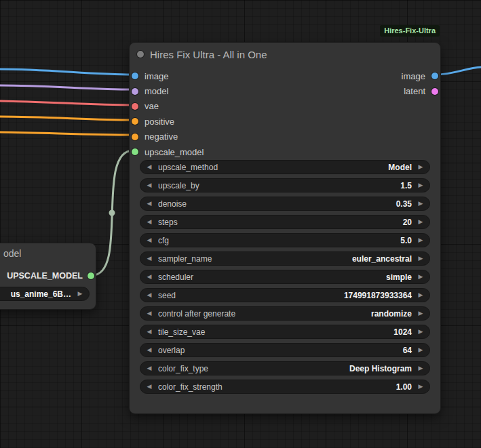 This screenshot has height=448, width=481. What do you see at coordinates (66, 134) in the screenshot?
I see `wire-negative-input` at bounding box center [66, 134].